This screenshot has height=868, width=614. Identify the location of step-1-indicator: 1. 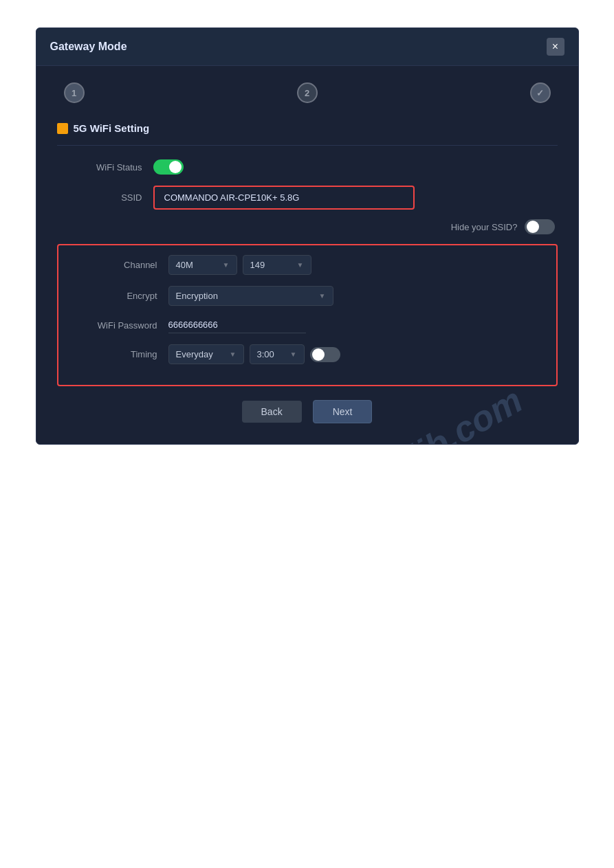
(74, 93).